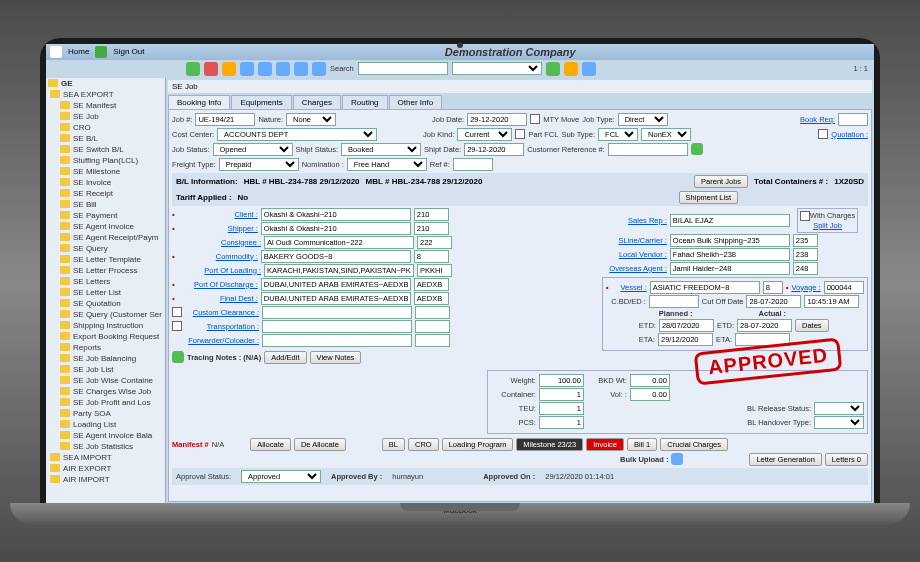  I want to click on sidebar-item: SE Quotation, so click(106, 304).